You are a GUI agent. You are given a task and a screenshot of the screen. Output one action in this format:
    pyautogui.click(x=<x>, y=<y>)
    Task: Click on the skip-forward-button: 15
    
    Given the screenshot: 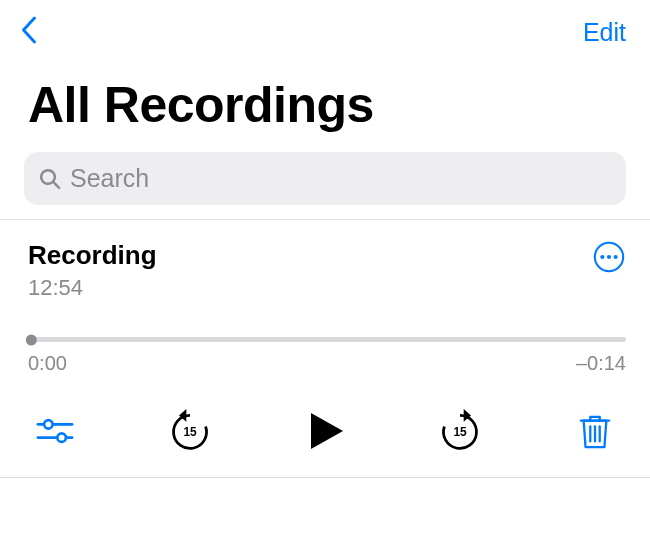 What is the action you would take?
    pyautogui.click(x=460, y=431)
    